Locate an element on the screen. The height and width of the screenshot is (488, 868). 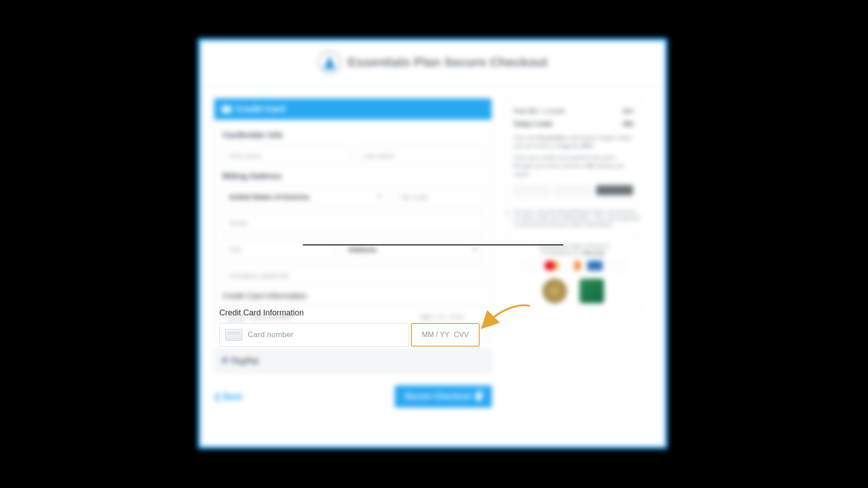
paypal-brand-icon is located at coordinates (617, 266).